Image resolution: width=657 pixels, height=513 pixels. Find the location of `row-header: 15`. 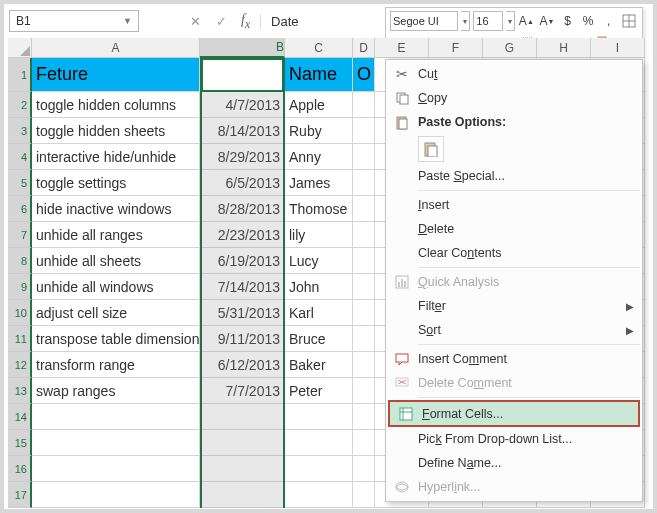

row-header: 15 is located at coordinates (20, 443).